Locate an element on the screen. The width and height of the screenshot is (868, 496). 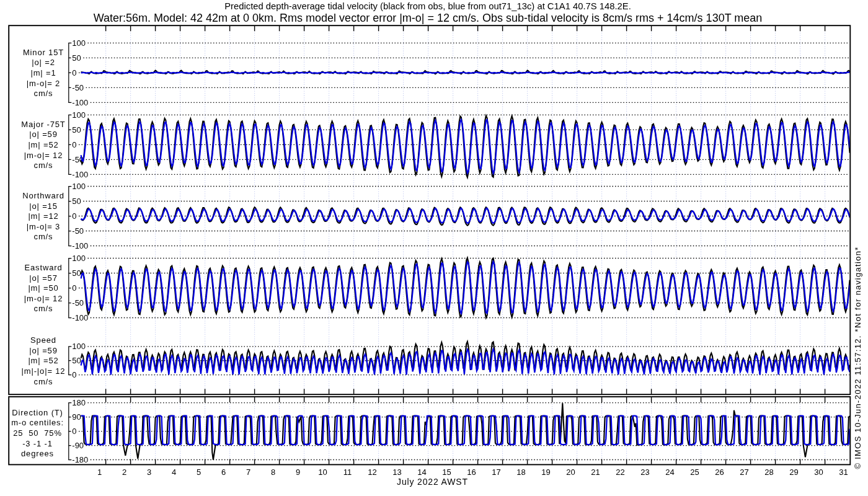
svg-text: 18 is located at coordinates (521, 472).